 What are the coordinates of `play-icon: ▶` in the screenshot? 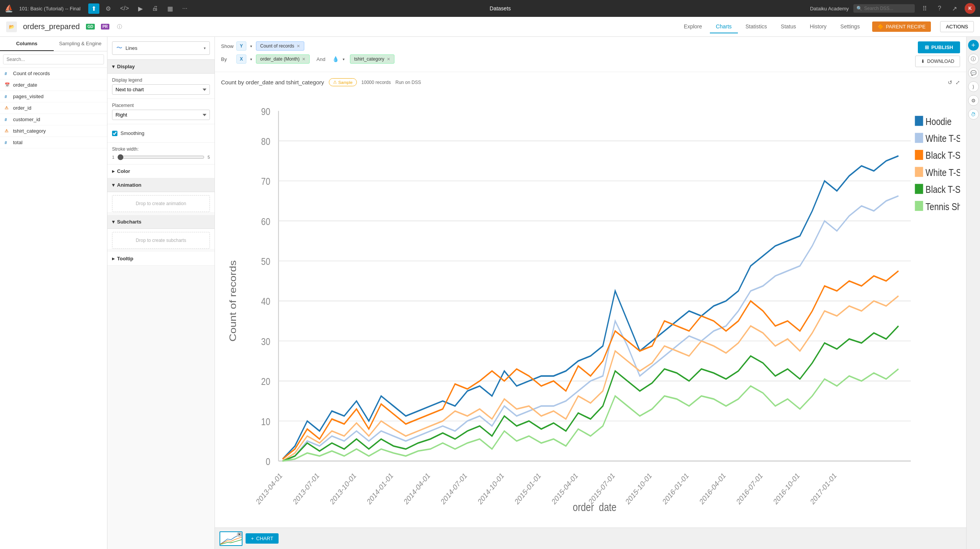 It's located at (140, 8).